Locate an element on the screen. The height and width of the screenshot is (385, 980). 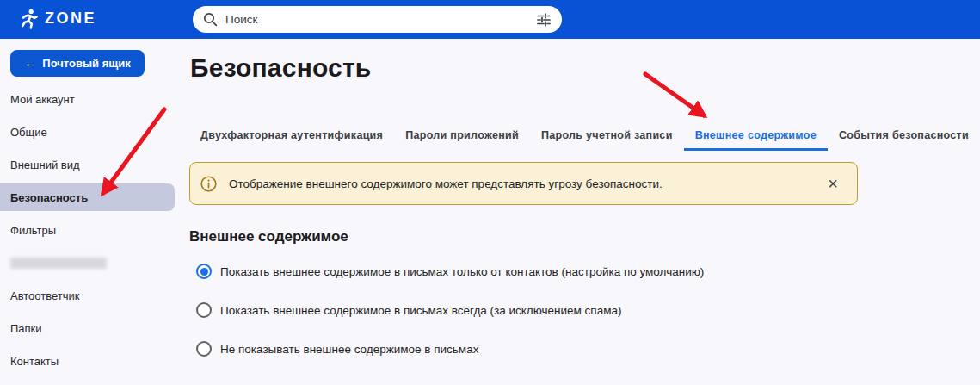
page-title: Безопасность is located at coordinates (280, 68).